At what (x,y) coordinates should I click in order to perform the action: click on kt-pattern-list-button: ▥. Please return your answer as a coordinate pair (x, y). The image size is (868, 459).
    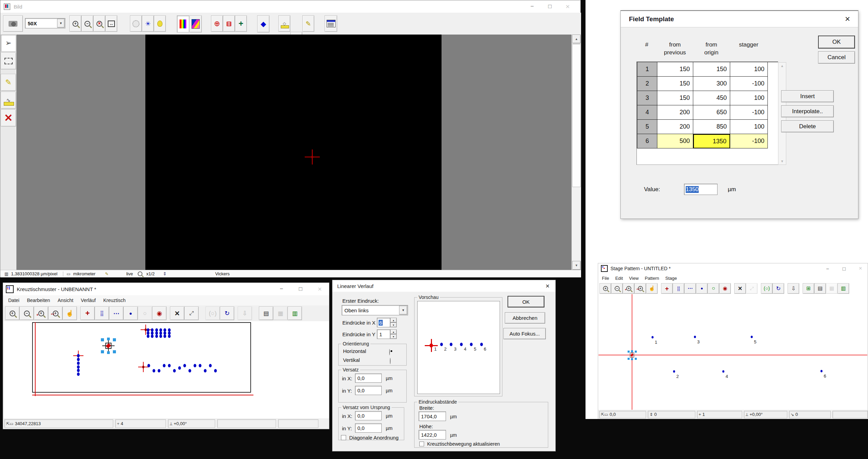
    Looking at the image, I should click on (295, 313).